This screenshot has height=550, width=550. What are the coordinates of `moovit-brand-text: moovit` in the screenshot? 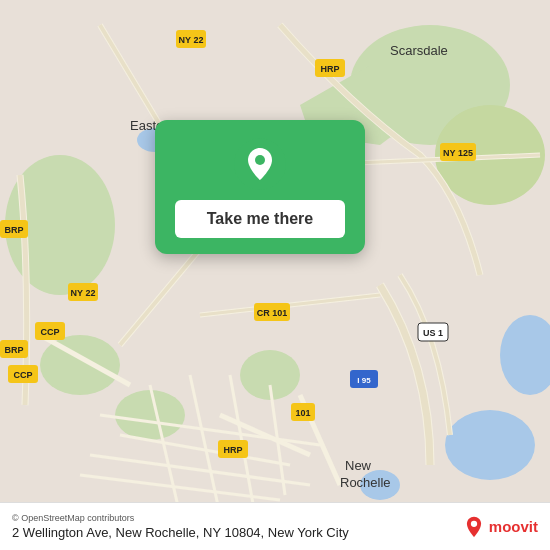 It's located at (514, 526).